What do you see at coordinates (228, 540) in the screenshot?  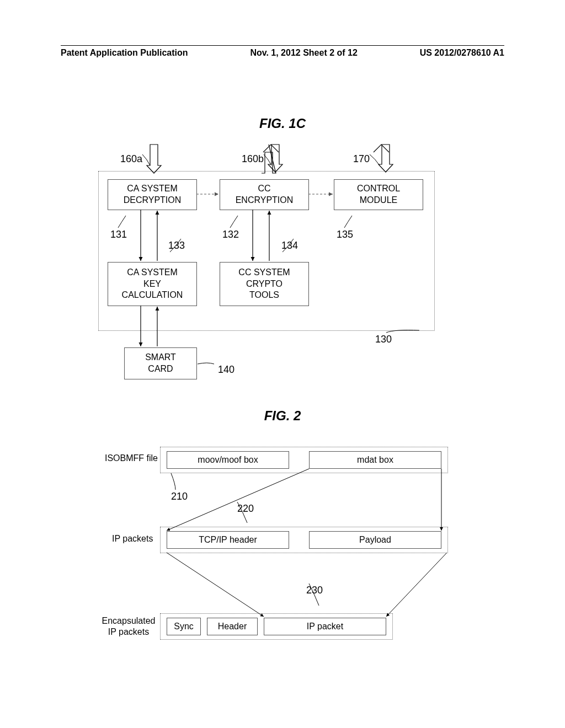 I see `box-tcpip: TCP/IP header` at bounding box center [228, 540].